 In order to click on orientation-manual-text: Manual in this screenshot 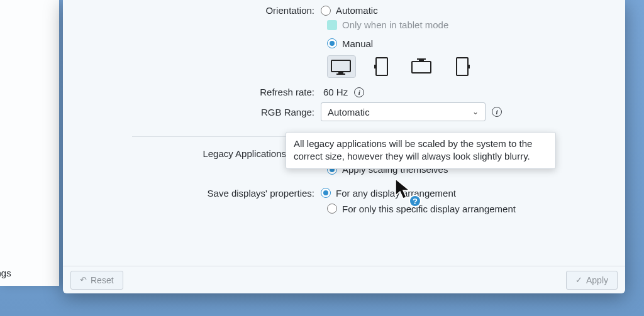, I will do `click(357, 44)`.